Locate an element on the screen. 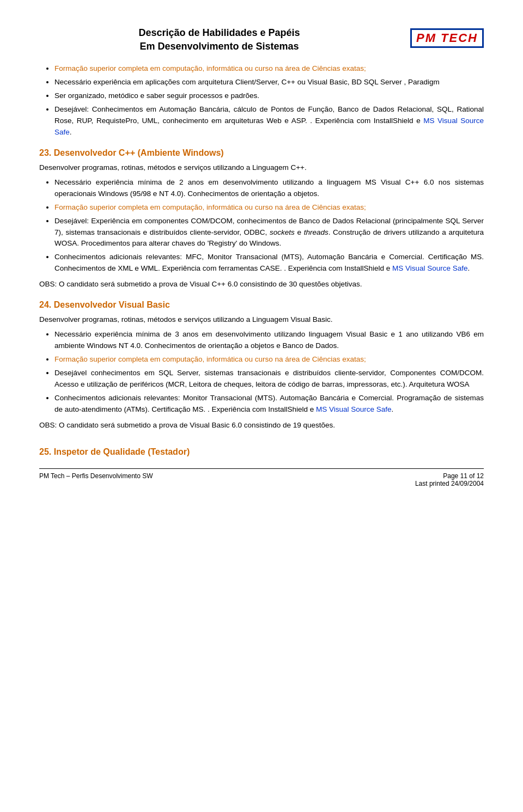 The width and height of the screenshot is (523, 812). list-item: Necessário experiência em aplicações com… is located at coordinates (269, 83).